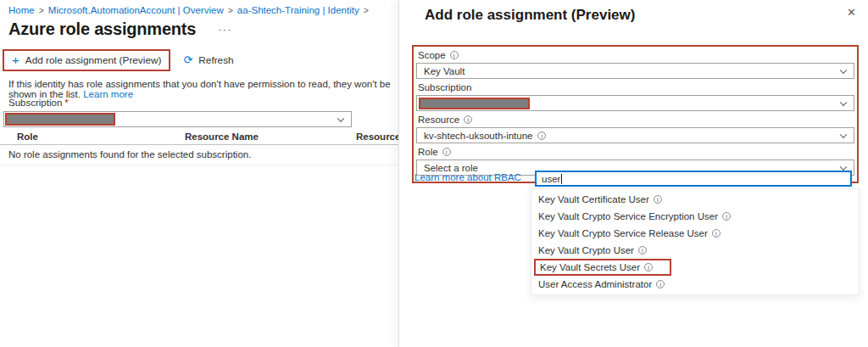  Describe the element at coordinates (623, 233) in the screenshot. I see `role-option-label: Key Vault Crypto Service Release User` at that location.